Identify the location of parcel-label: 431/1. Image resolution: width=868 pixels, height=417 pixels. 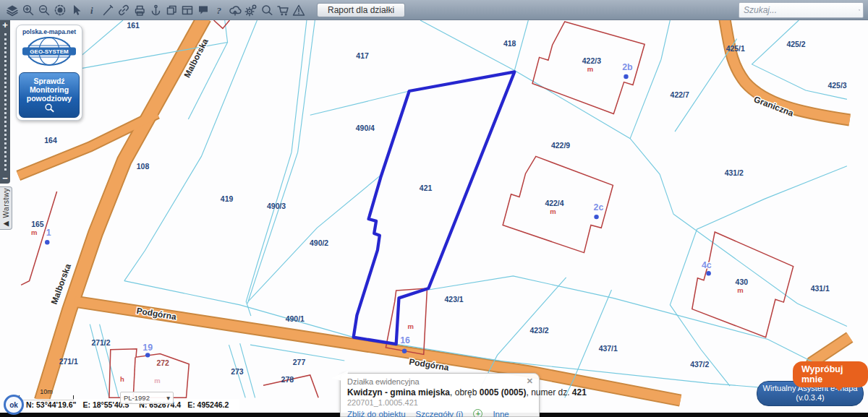
(820, 289).